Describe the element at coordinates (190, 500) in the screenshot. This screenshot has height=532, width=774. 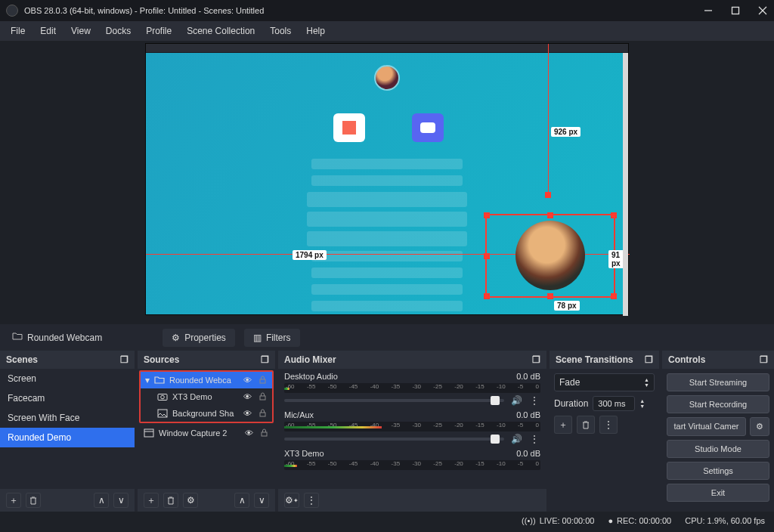
I see `source-props-button: ⚙` at that location.